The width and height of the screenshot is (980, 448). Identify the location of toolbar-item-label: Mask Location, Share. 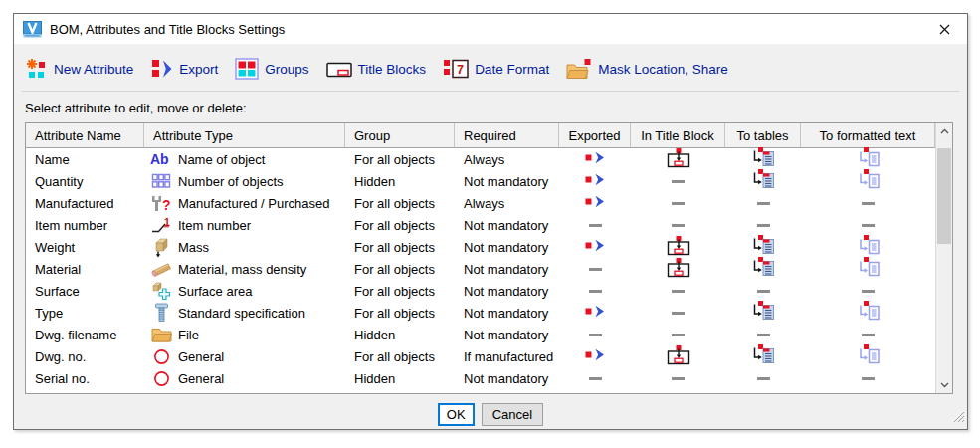
(663, 70).